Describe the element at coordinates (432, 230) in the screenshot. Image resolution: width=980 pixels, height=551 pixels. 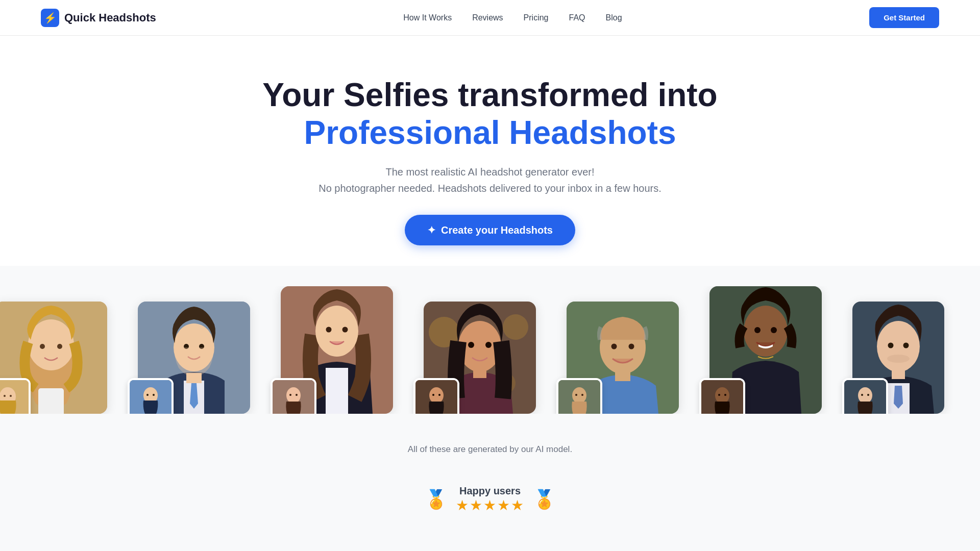
I see `sparkle-icon: ✦` at that location.